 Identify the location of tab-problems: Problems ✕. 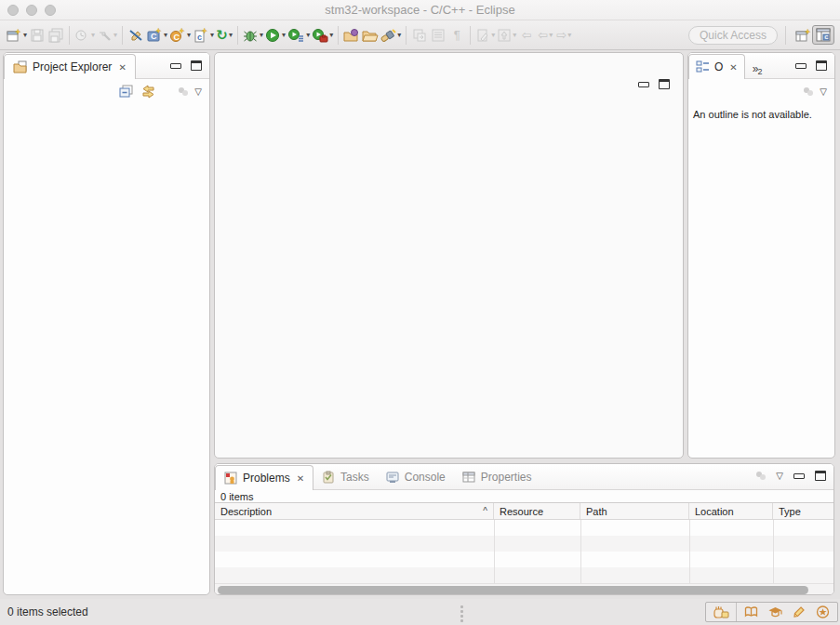
(264, 478).